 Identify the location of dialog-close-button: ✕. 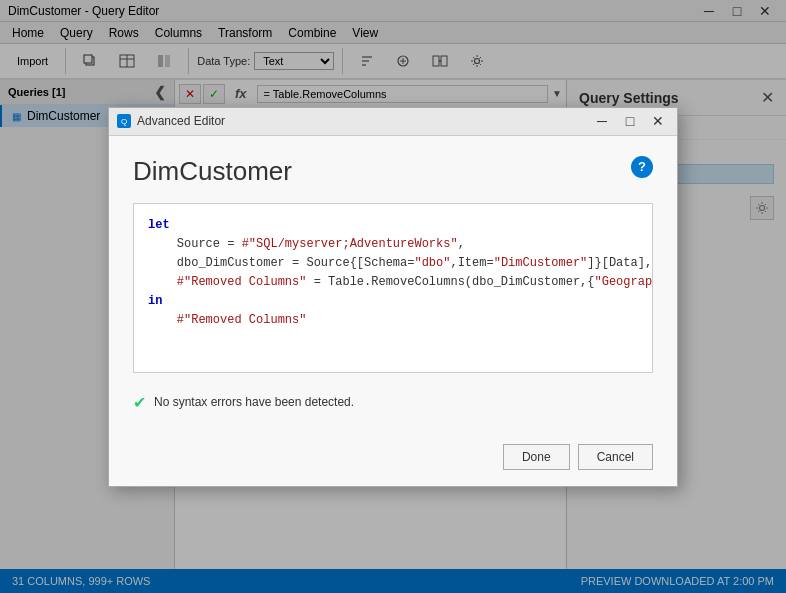
(658, 121).